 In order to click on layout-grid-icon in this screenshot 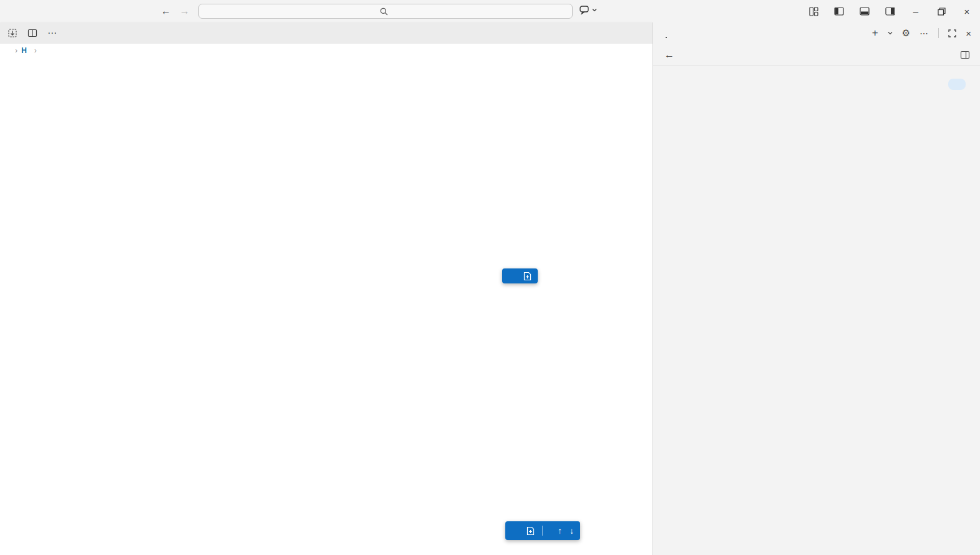, I will do `click(813, 11)`.